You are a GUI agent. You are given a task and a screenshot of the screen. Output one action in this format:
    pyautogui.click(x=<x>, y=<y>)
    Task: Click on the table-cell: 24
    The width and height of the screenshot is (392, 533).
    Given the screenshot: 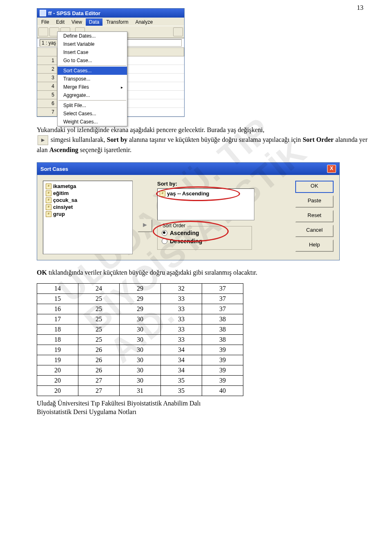 What is the action you would take?
    pyautogui.click(x=99, y=289)
    